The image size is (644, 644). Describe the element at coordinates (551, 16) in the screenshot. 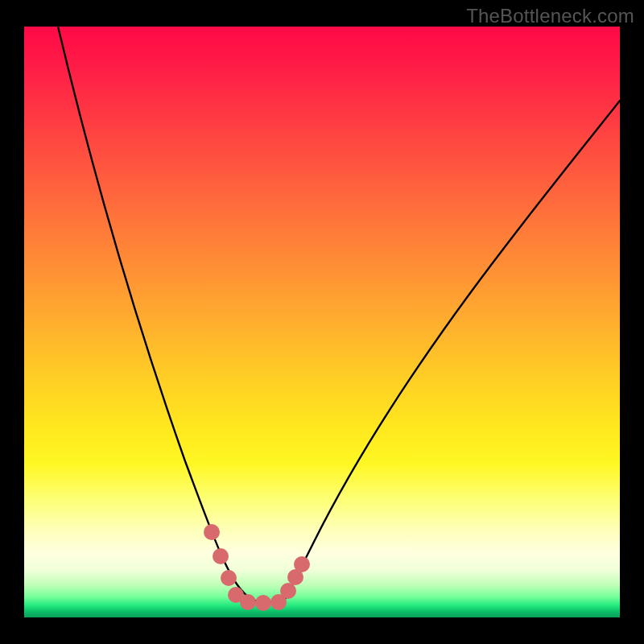

I see `attribution-text: TheBottleneck.com` at that location.